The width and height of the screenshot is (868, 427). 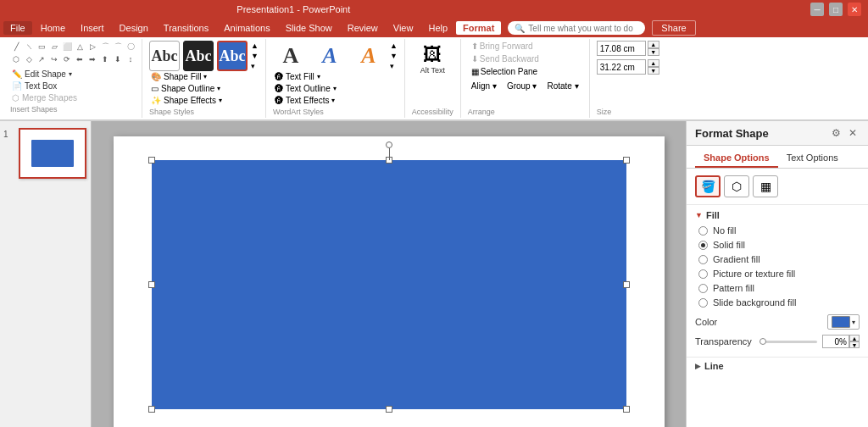 What do you see at coordinates (836, 133) in the screenshot?
I see `panel-settings-btn: ⚙` at bounding box center [836, 133].